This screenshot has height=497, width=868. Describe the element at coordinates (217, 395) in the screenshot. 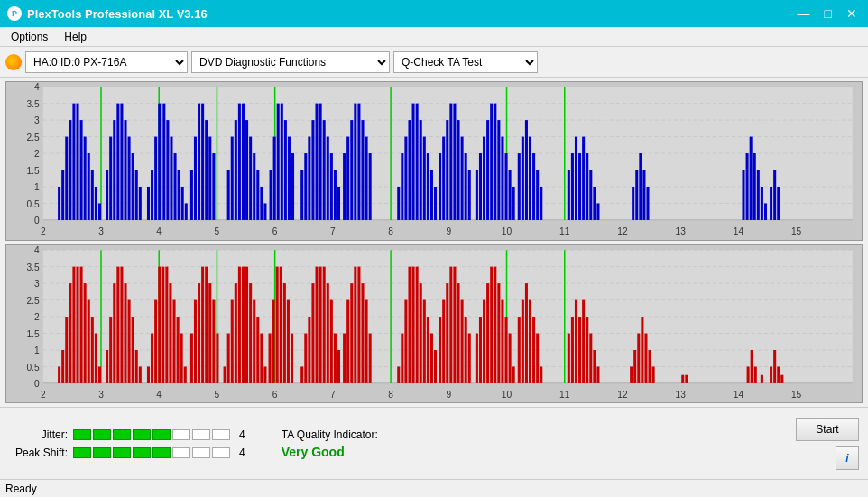

I see `svg-text: 5` at that location.